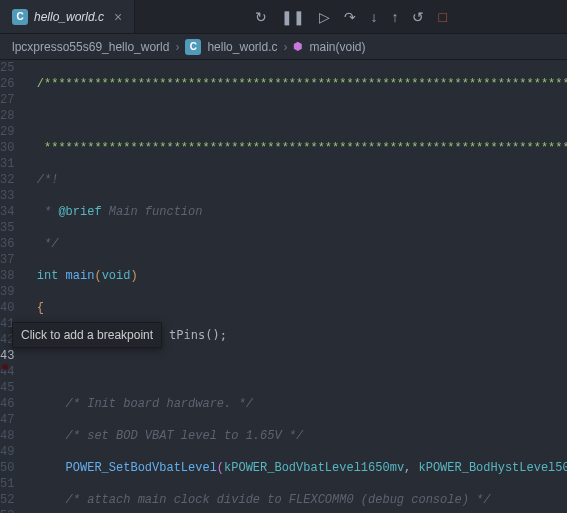 This screenshot has height=513, width=567. What do you see at coordinates (7, 308) in the screenshot?
I see `line-number: 40` at bounding box center [7, 308].